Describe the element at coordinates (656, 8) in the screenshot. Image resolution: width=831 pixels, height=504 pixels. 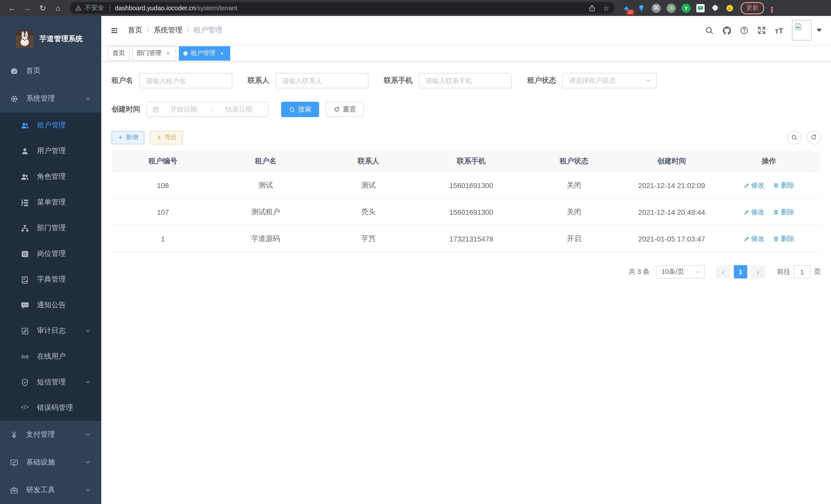
I see `extension-command-icon: ⌘` at that location.